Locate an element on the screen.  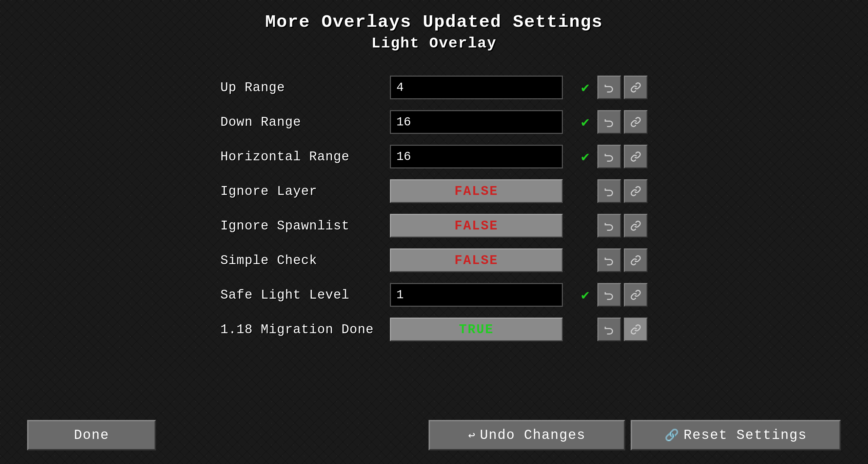
undo-label: Undo Changes is located at coordinates (533, 435).